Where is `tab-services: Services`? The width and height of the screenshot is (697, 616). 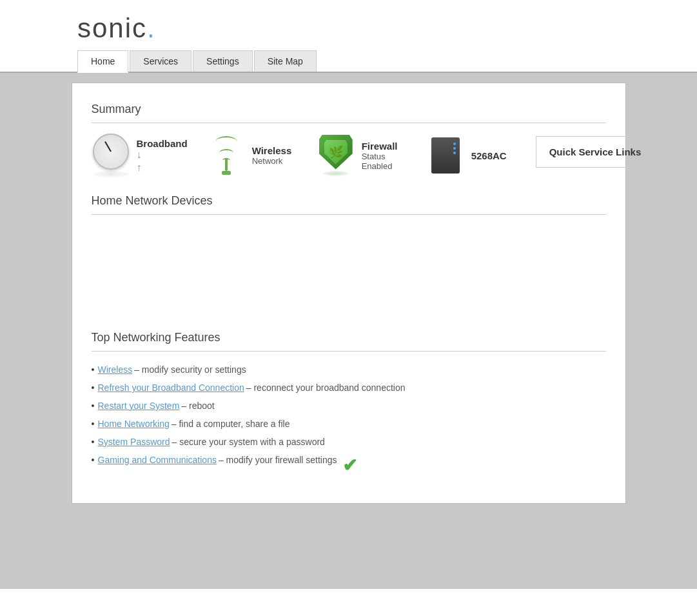
tab-services: Services is located at coordinates (161, 61).